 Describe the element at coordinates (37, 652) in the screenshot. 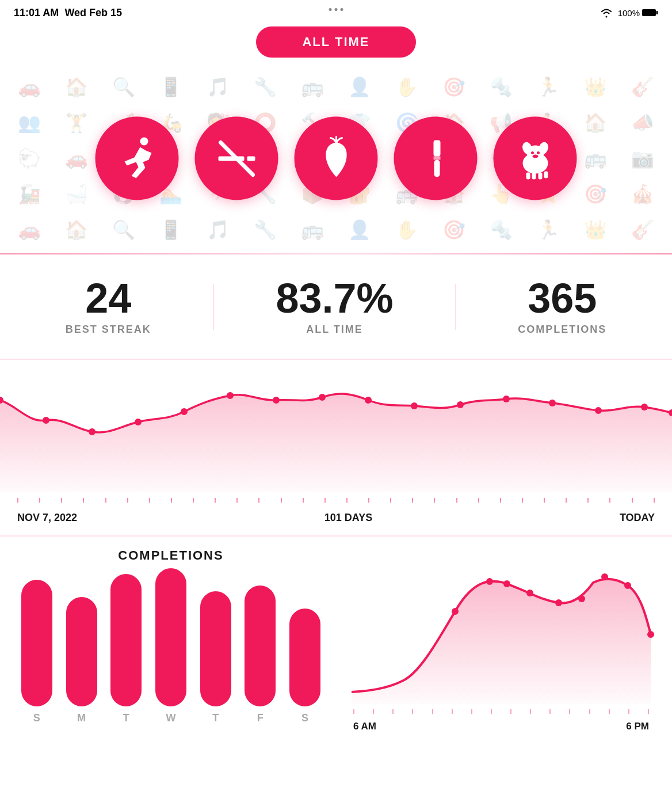

I see `bar-item-sunday: S` at that location.